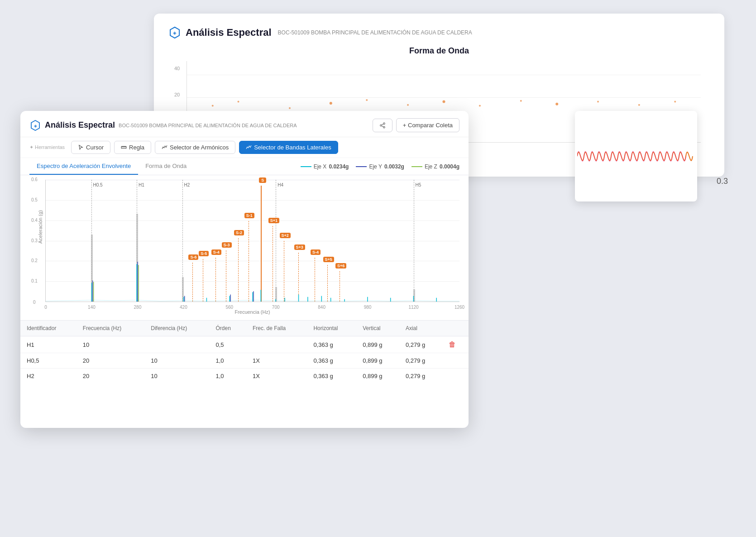 The height and width of the screenshot is (537, 756). What do you see at coordinates (636, 156) in the screenshot?
I see `waveform-thumbnail` at bounding box center [636, 156].